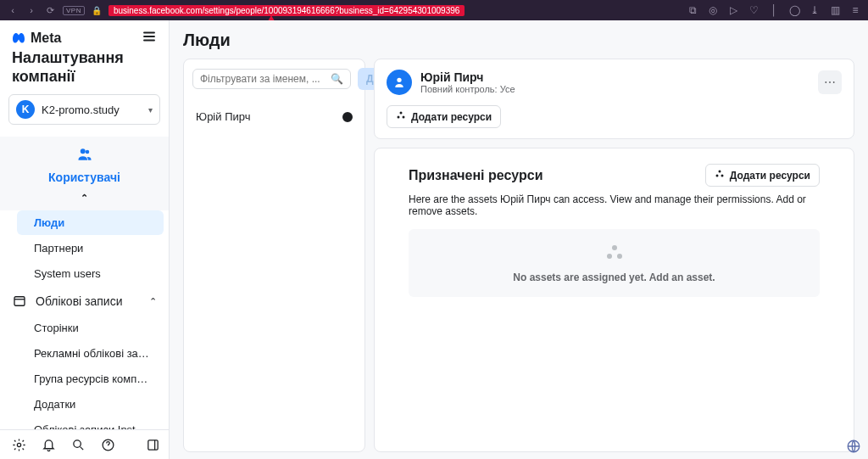 This screenshot has height=459, width=868. Describe the element at coordinates (774, 10) in the screenshot. I see `chrome-right-icons: ⧉ ◎ ▷ ♡ │ ◯ ⤓ ▥ ≡` at that location.